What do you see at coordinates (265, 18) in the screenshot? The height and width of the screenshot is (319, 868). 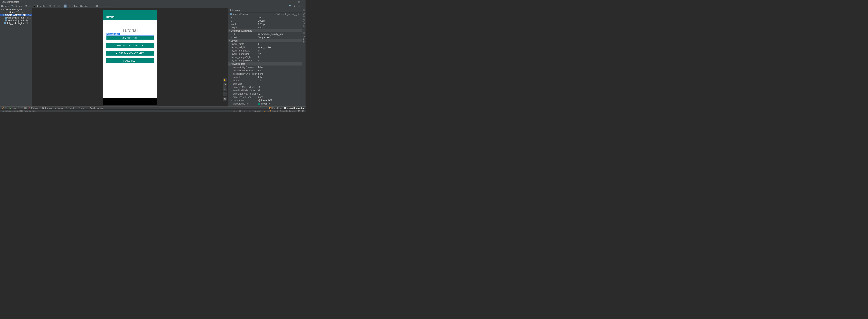 I see `attr-x: x16dp` at bounding box center [265, 18].